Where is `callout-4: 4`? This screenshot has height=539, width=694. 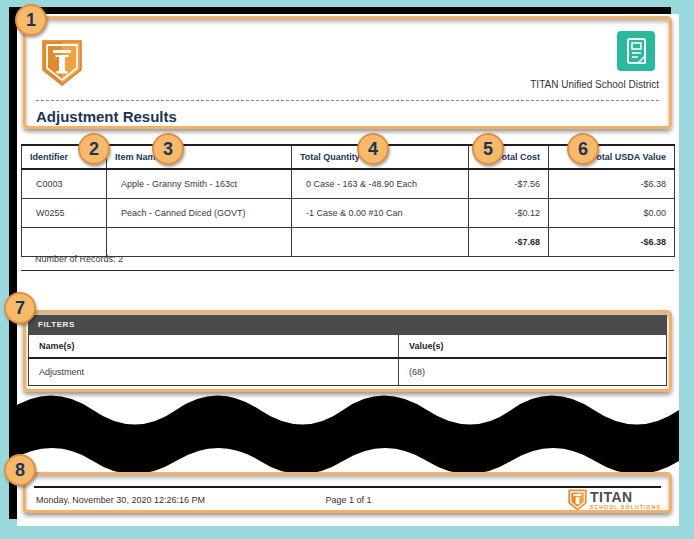
callout-4: 4 is located at coordinates (373, 149).